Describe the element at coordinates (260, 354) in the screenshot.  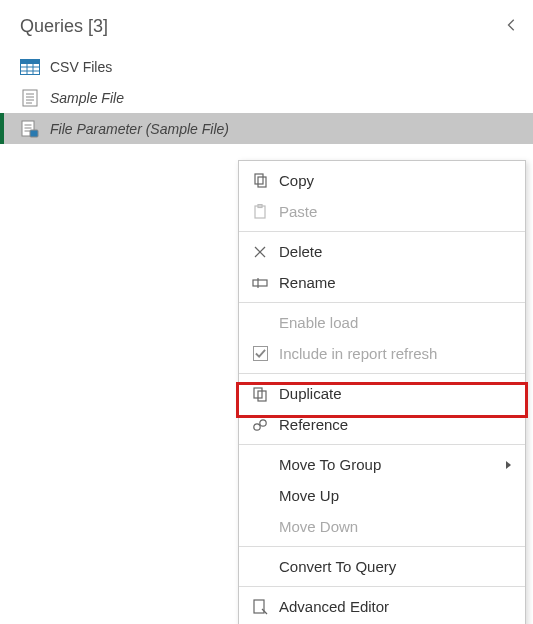
I see `checkbox-checked-icon` at that location.